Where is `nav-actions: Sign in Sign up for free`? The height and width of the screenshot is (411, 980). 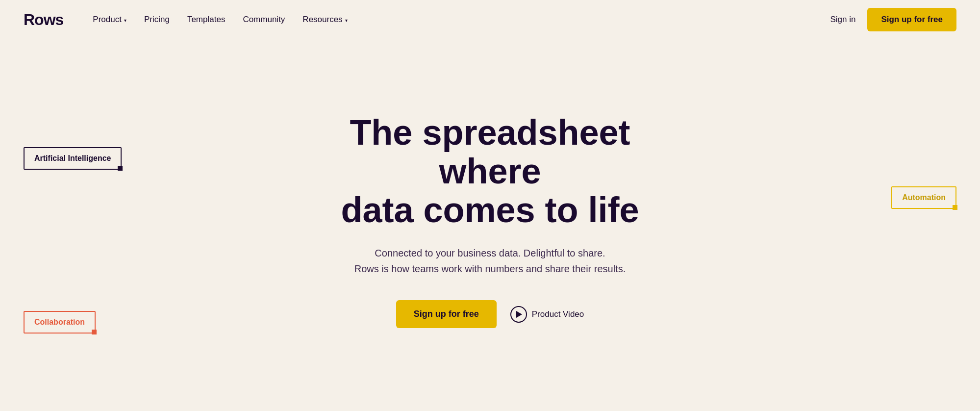 nav-actions: Sign in Sign up for free is located at coordinates (893, 20).